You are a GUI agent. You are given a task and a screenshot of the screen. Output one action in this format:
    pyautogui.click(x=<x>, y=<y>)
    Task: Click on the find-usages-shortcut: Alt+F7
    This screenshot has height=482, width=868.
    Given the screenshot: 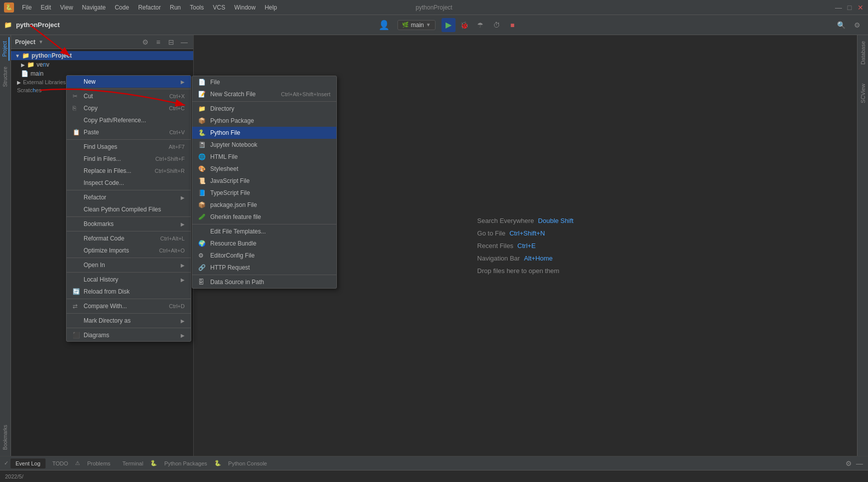 What is the action you would take?
    pyautogui.click(x=177, y=147)
    